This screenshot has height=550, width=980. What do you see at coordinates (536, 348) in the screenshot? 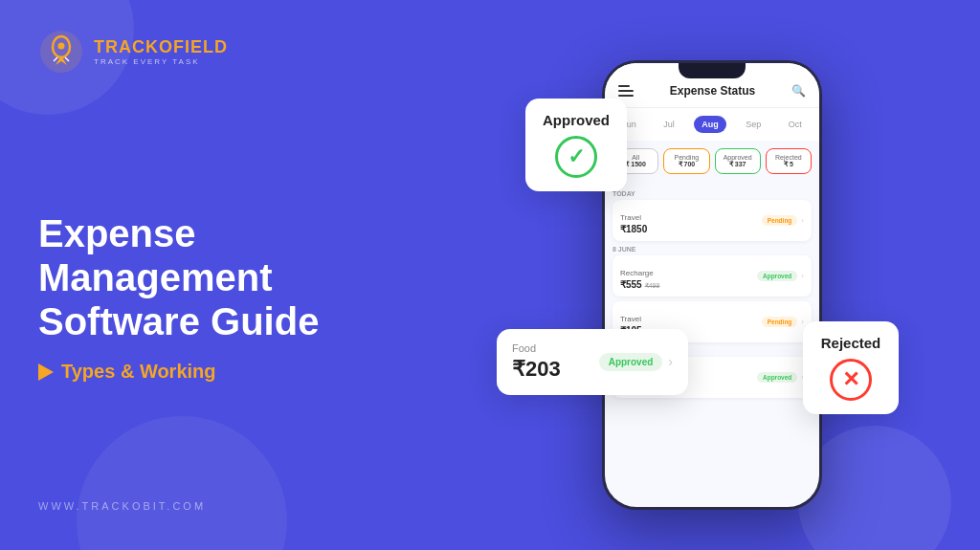
I see `food-category: Food` at bounding box center [536, 348].